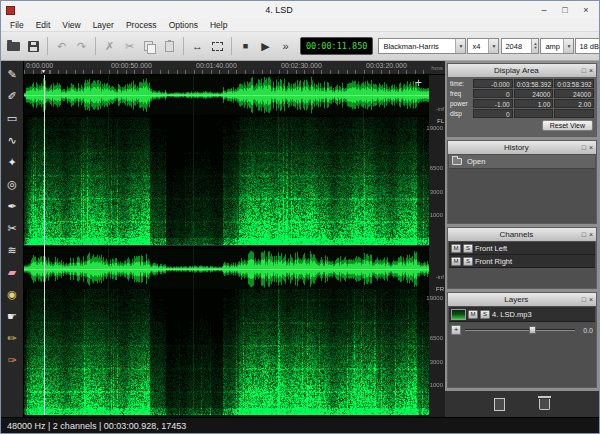 The image size is (600, 434). I want to click on close-button: ×, so click(586, 10).